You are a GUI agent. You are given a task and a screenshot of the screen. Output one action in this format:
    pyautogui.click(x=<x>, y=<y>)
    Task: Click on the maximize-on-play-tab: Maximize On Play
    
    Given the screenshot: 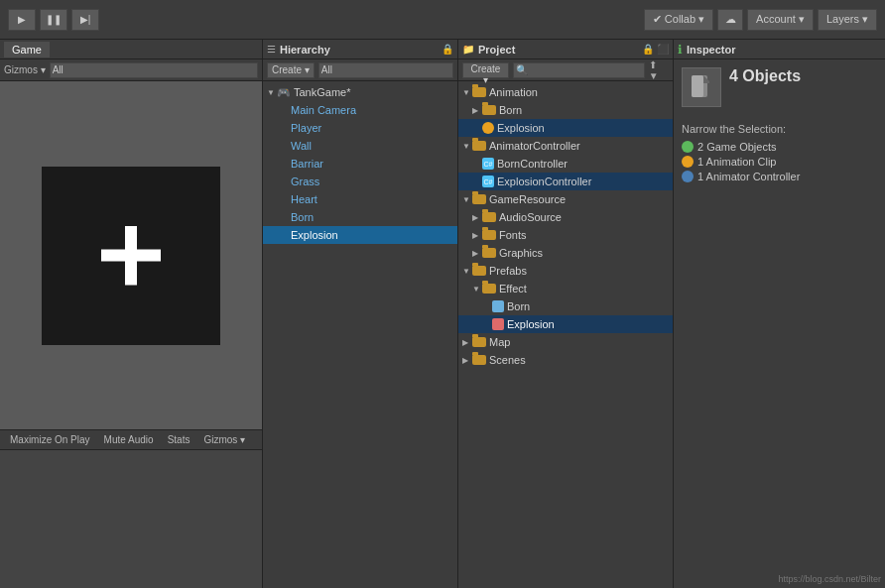 What is the action you would take?
    pyautogui.click(x=50, y=440)
    